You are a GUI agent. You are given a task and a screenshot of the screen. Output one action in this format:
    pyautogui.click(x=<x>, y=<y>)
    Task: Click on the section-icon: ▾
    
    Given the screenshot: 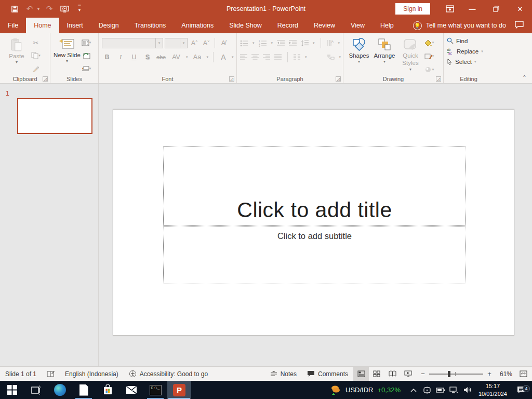 What is the action you would take?
    pyautogui.click(x=86, y=69)
    